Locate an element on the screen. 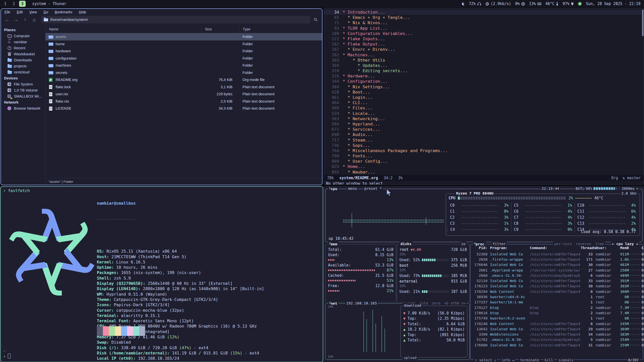 This screenshot has width=644, height=362. org-outline-line: 698 * Audio... is located at coordinates (482, 135).